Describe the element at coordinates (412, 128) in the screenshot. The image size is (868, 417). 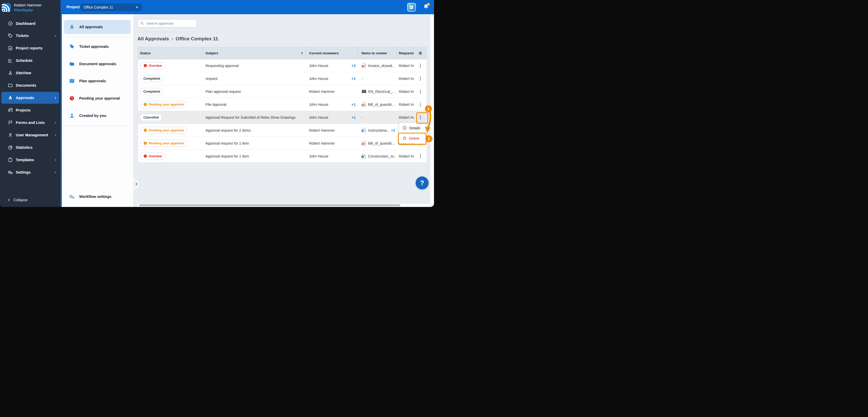
I see `context-menu-details: Details` at that location.